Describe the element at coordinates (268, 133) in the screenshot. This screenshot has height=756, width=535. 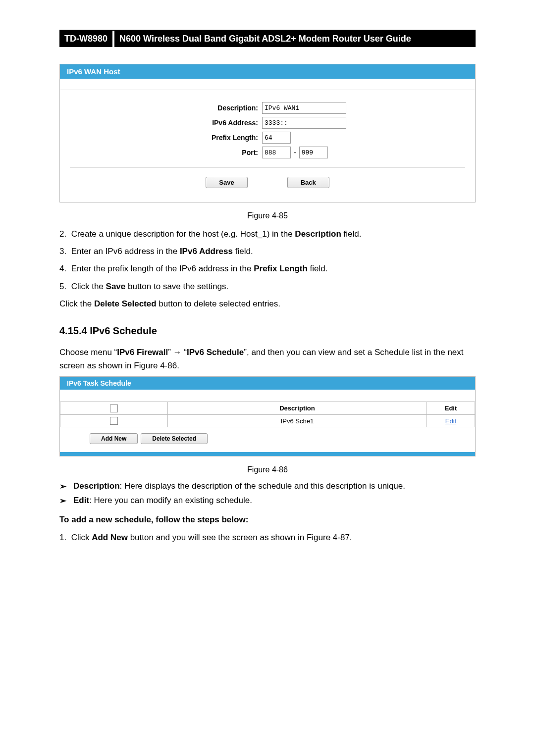
I see `ipv6-wan-host-panel: IPv6 WAN Host Description: IPv6 Address:…` at that location.